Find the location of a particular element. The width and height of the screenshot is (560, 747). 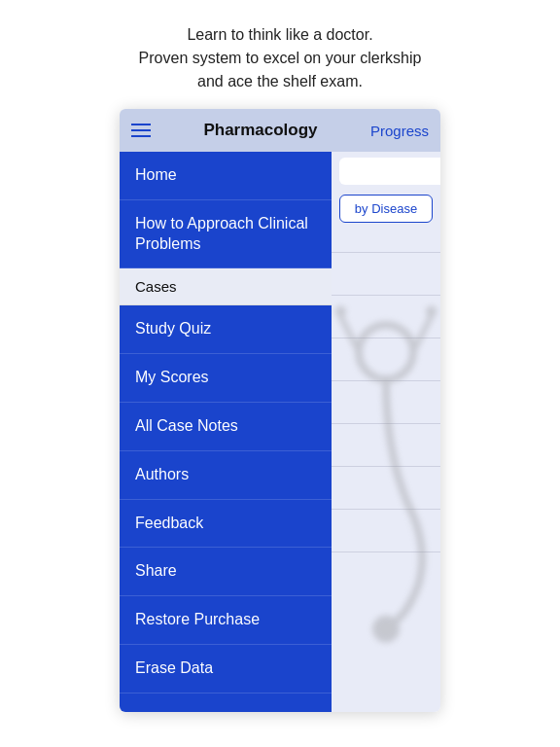

nav-title: Pharmacology is located at coordinates (261, 130).